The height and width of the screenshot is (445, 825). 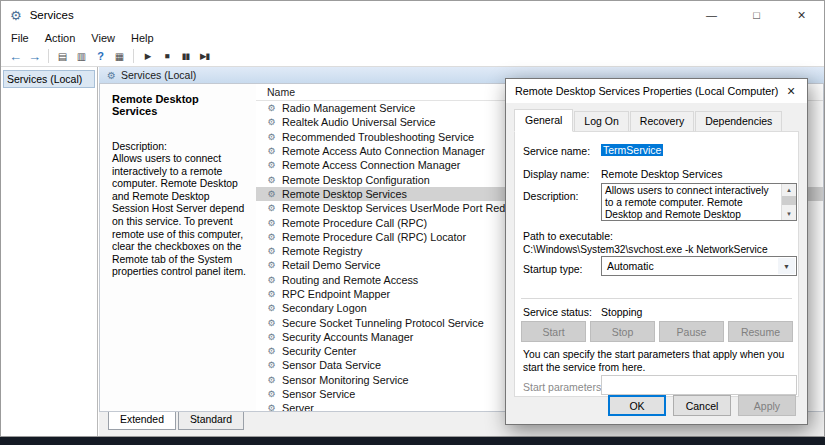 I want to click on service-name-label: Remote Access Auto Connection Manager, so click(x=384, y=151).